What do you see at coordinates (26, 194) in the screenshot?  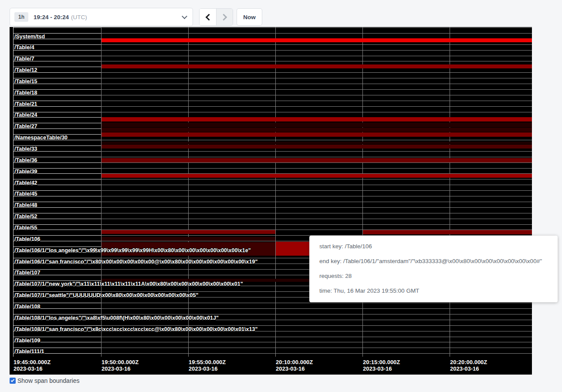 I see `heatmap-row-label: /Table/45` at bounding box center [26, 194].